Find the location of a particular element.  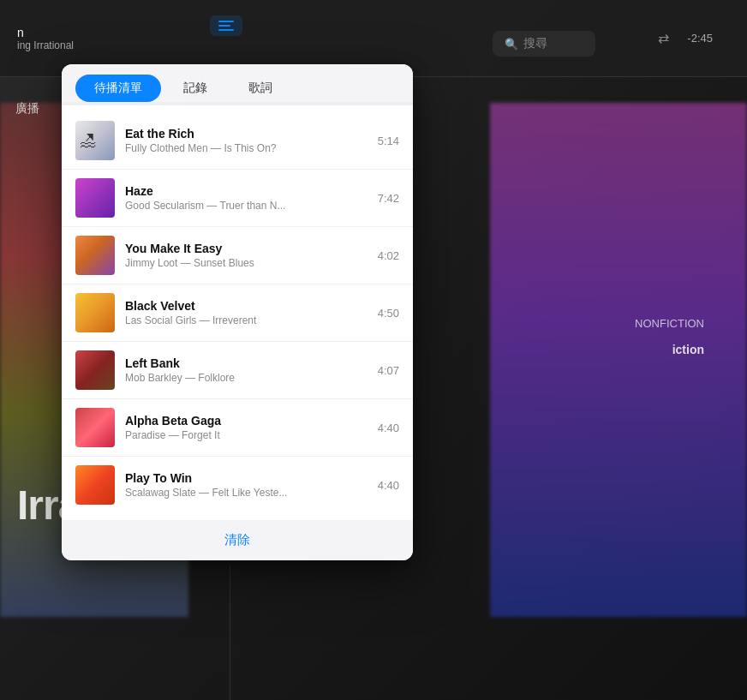

queue-icon is located at coordinates (226, 26).